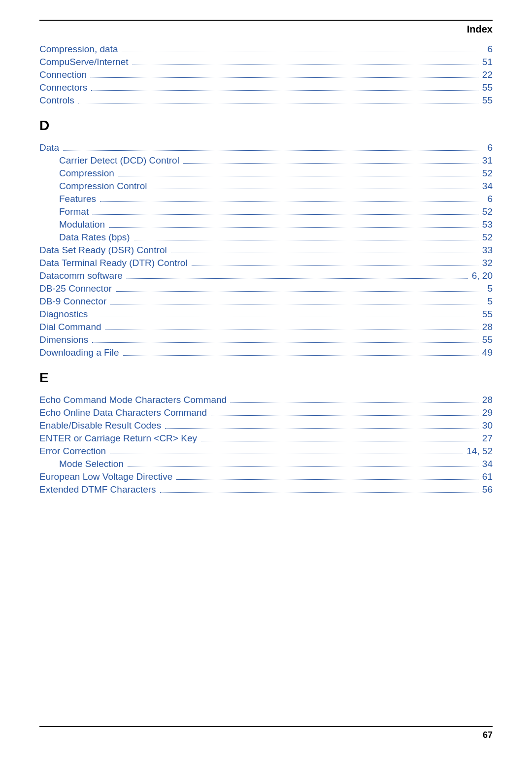 The height and width of the screenshot is (765, 532). Describe the element at coordinates (266, 161) in the screenshot. I see `list-item: Carrier Detect (DCD) Control31` at that location.